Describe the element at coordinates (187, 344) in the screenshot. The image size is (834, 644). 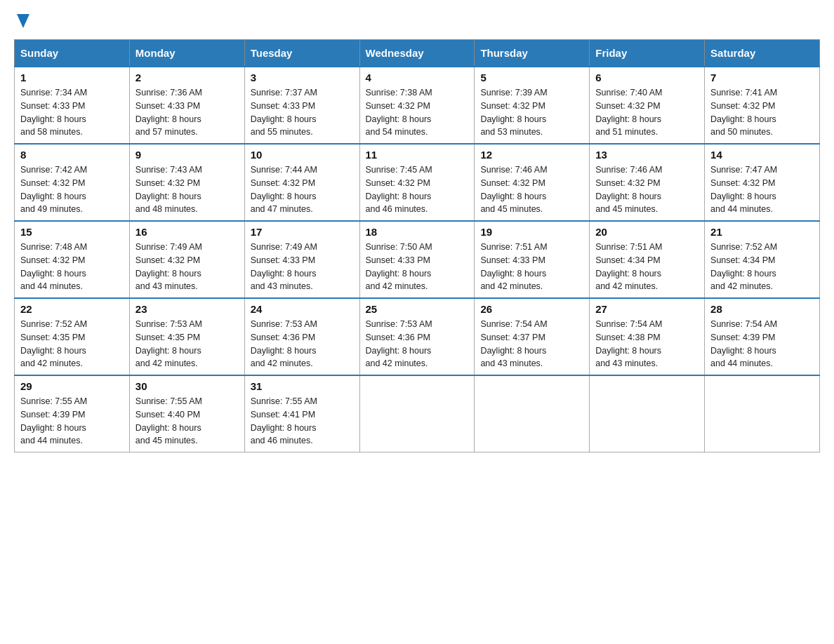
I see `day-info: Sunrise: 7:53 AM Sunset: 4:35 PM Dayligh…` at that location.